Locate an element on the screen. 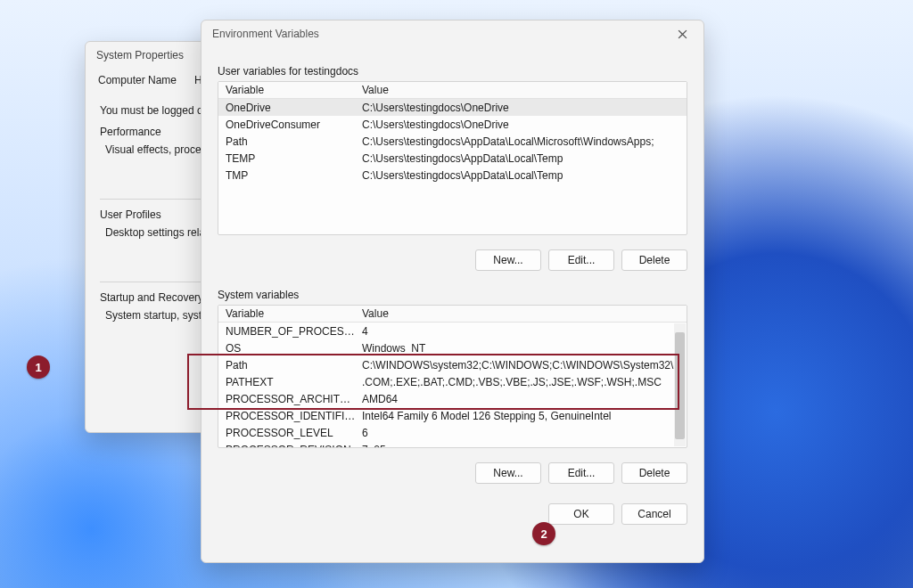  row-variable: TEMP is located at coordinates (287, 159).